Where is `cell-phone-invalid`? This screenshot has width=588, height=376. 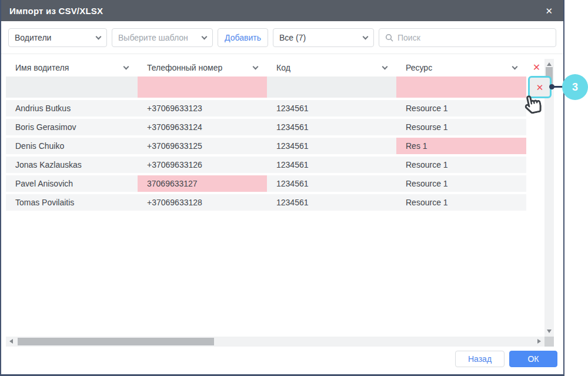
cell-phone-invalid is located at coordinates (202, 87).